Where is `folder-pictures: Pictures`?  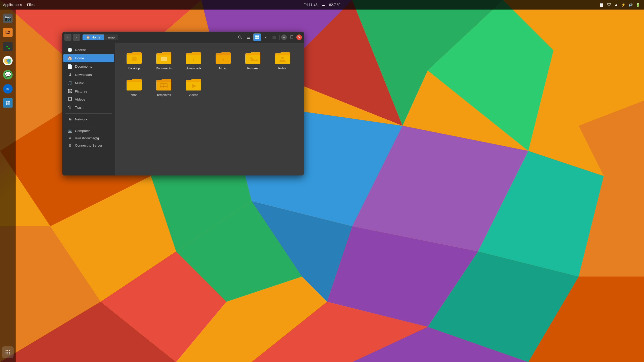 folder-pictures: Pictures is located at coordinates (253, 60).